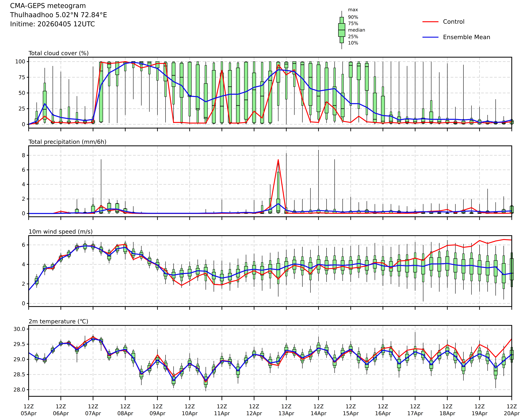 The width and height of the screenshot is (524, 420). I want to click on axis-text: Control, so click(454, 22).